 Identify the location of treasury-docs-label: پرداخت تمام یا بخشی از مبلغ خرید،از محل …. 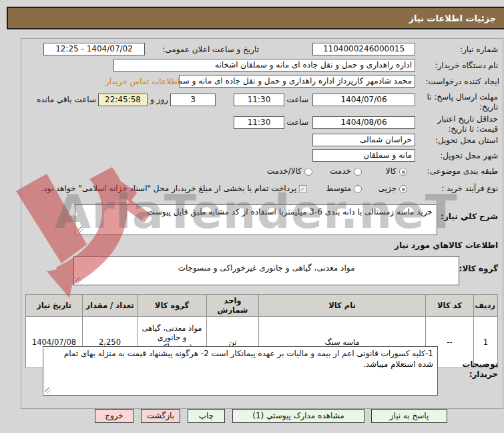
(166, 188).